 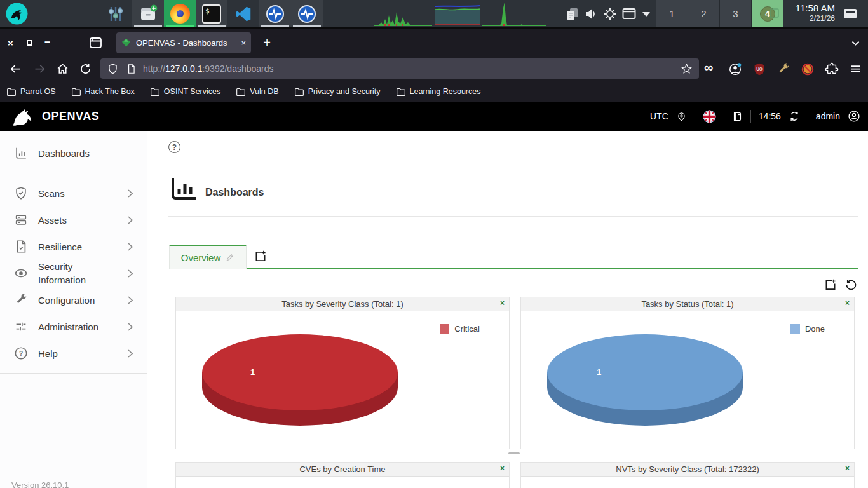 What do you see at coordinates (832, 69) in the screenshot?
I see `extensions-puzzle-icon` at bounding box center [832, 69].